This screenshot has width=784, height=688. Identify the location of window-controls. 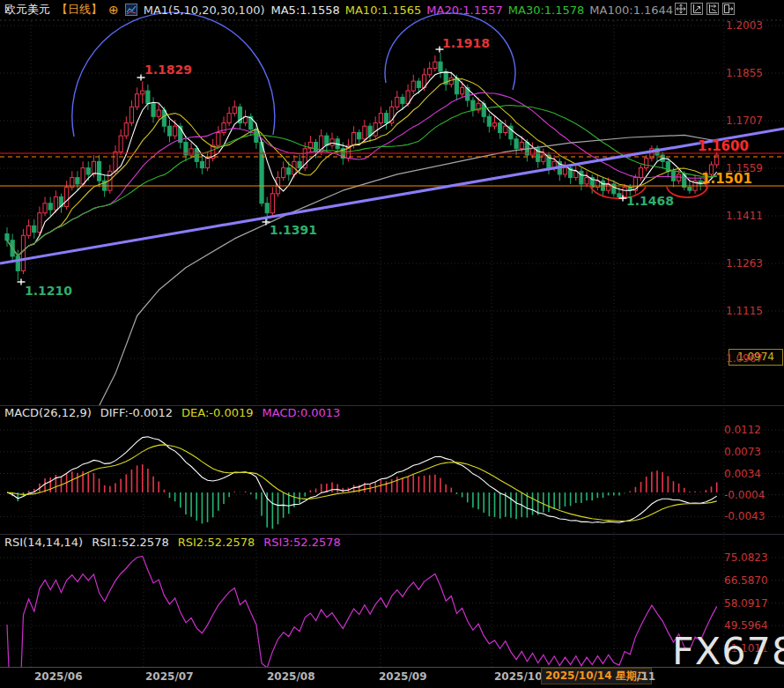
(705, 9).